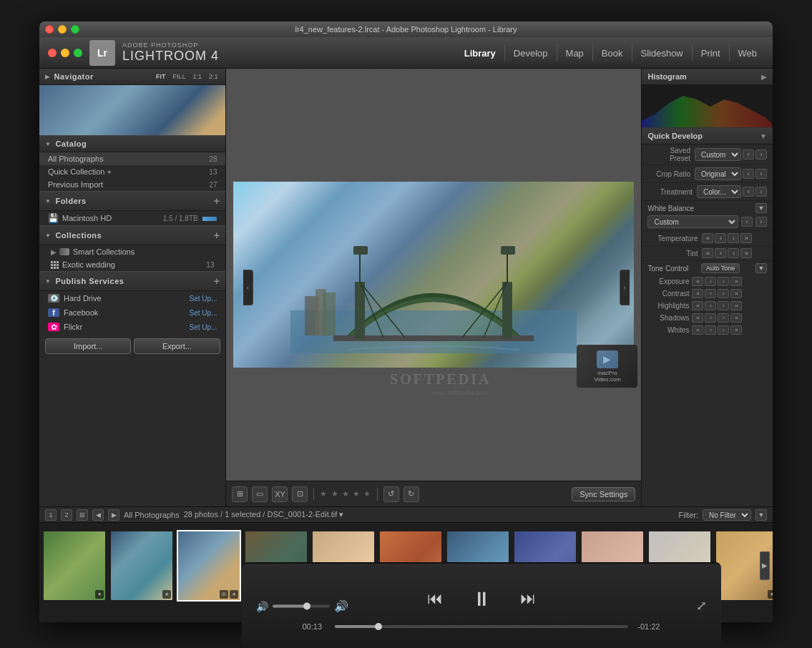 This screenshot has height=648, width=812. Describe the element at coordinates (301, 606) in the screenshot. I see `volume-slider` at that location.